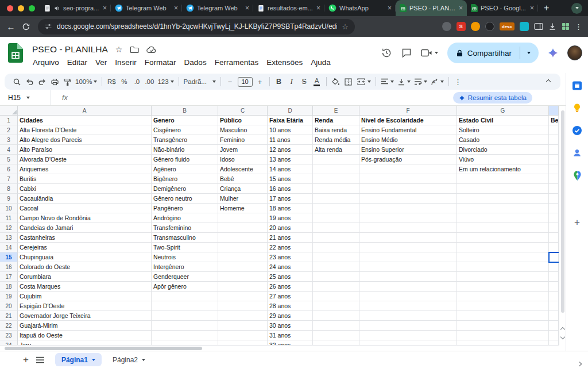 The width and height of the screenshot is (588, 368). What do you see at coordinates (577, 153) in the screenshot?
I see `contacts-button` at bounding box center [577, 153].